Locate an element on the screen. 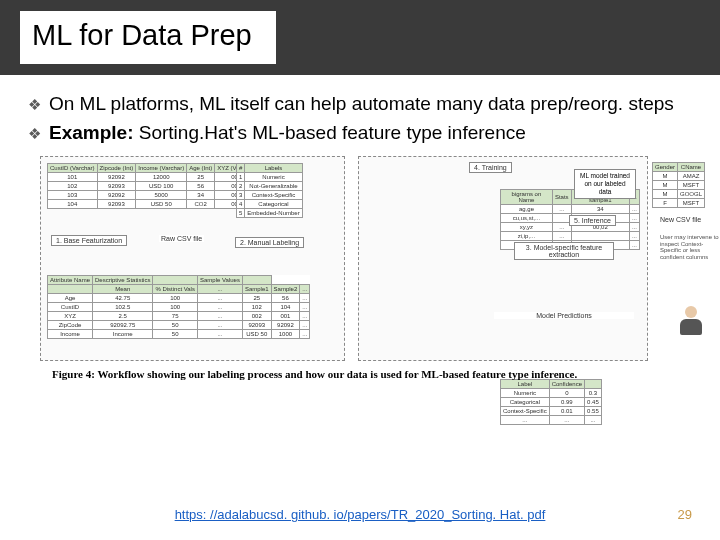 Image resolution: width=720 pixels, height=540 pixels. bullet-2-label: Example: is located at coordinates (91, 132).